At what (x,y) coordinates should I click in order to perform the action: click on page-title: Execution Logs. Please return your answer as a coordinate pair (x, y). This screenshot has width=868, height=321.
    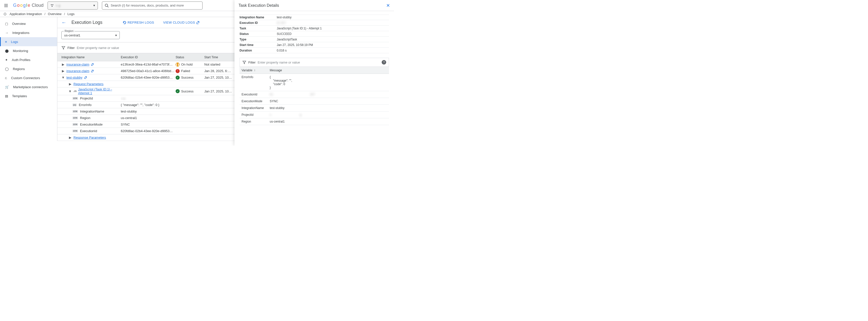
    Looking at the image, I should click on (87, 23).